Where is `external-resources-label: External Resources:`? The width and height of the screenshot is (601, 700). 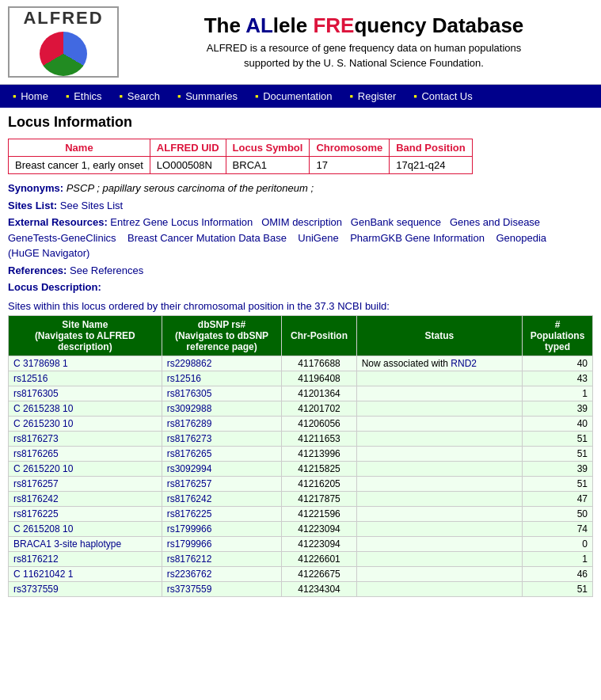 external-resources-label: External Resources: is located at coordinates (58, 222).